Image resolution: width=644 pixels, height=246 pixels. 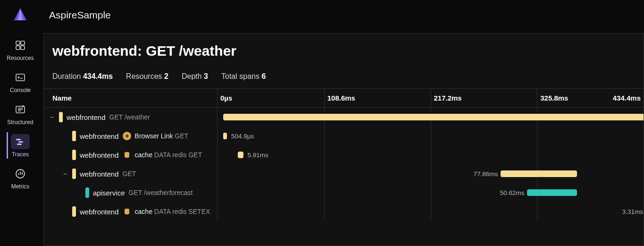 I want to click on service-name: apiservice, so click(x=109, y=193).